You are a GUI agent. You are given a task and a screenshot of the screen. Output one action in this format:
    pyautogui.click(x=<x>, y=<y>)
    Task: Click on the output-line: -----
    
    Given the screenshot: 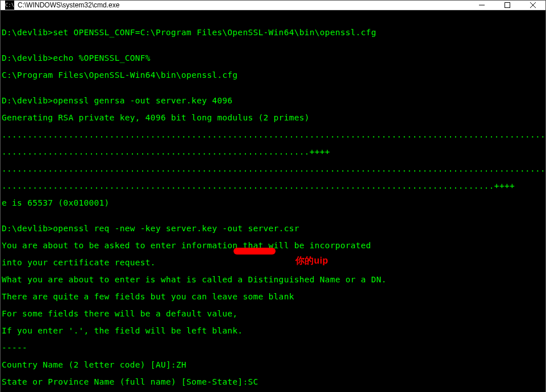 What is the action you would take?
    pyautogui.click(x=274, y=348)
    